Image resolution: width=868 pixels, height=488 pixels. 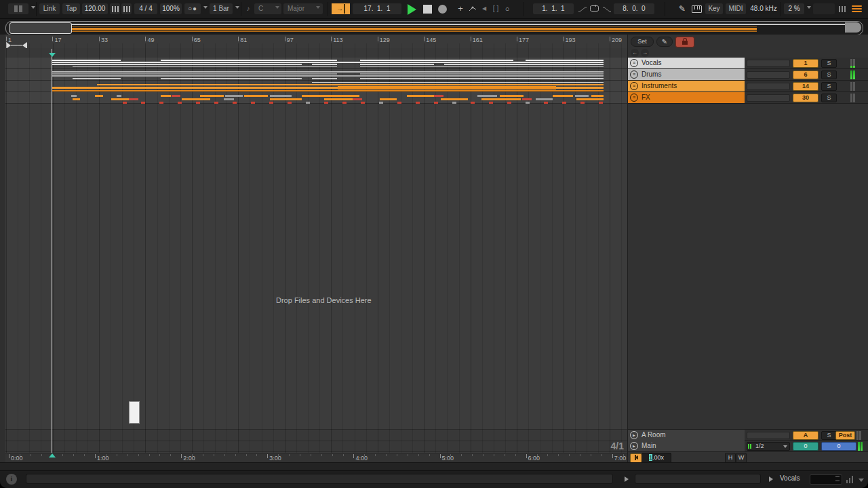 I want to click on play-button, so click(x=412, y=9).